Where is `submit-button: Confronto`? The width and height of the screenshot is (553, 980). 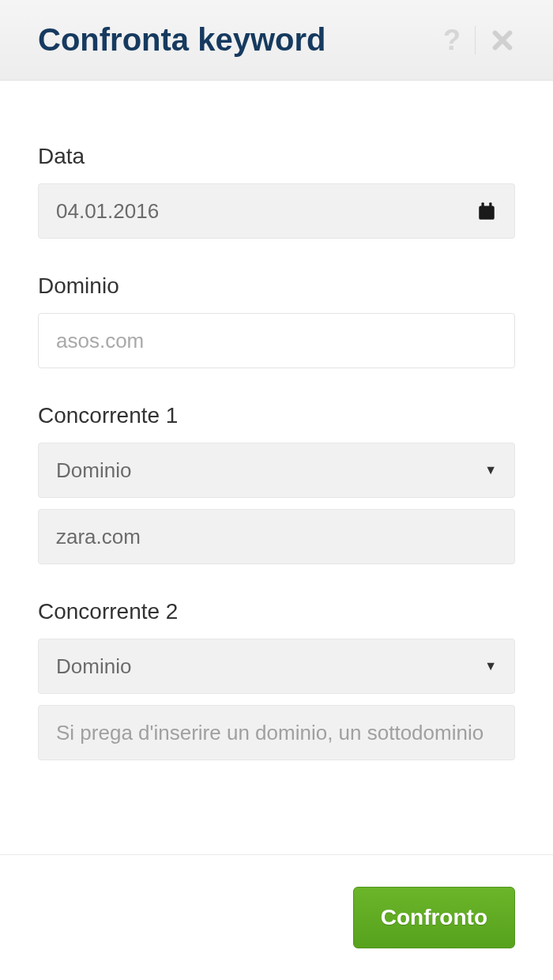 submit-button: Confronto is located at coordinates (434, 918).